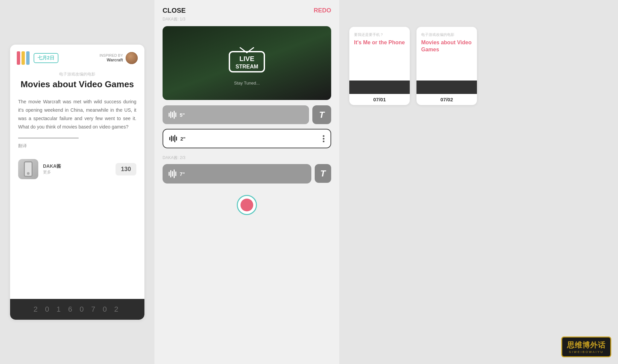 The height and width of the screenshot is (364, 618). Describe the element at coordinates (119, 58) in the screenshot. I see `inspired-by: INSPIRED BY Warcraft` at that location.